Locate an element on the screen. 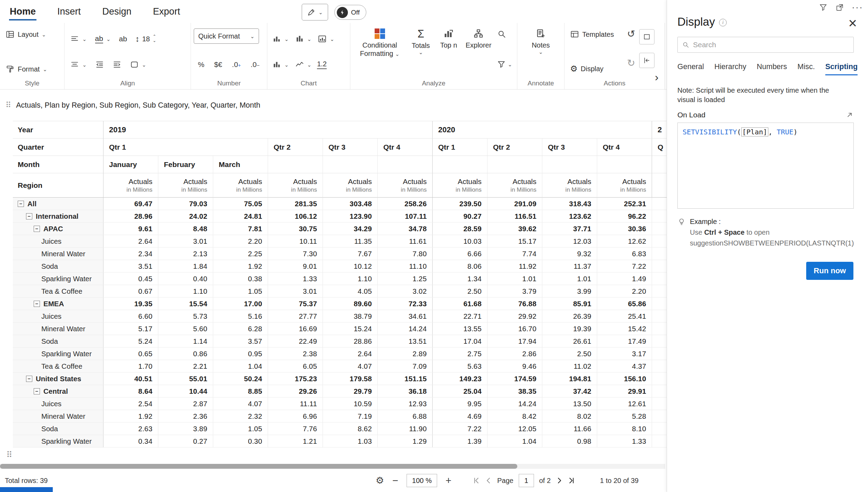 Image resolution: width=868 pixels, height=492 pixels. freeze-pane-button is located at coordinates (647, 60).